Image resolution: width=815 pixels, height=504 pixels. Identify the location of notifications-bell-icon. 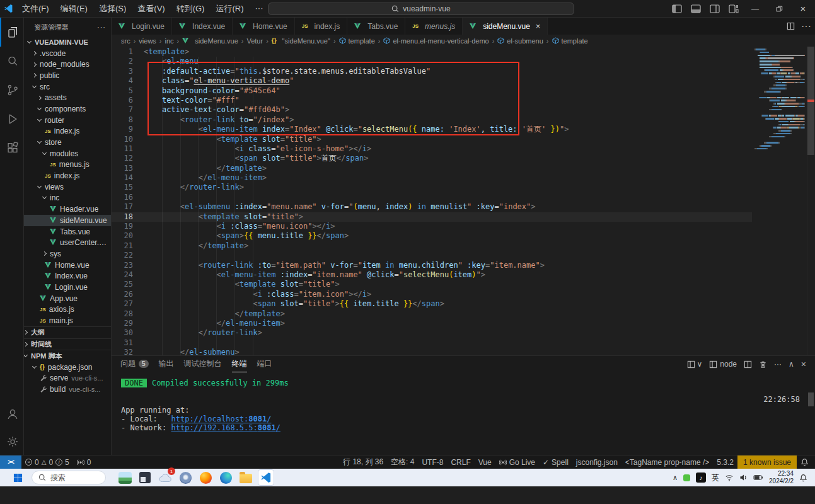
(806, 462).